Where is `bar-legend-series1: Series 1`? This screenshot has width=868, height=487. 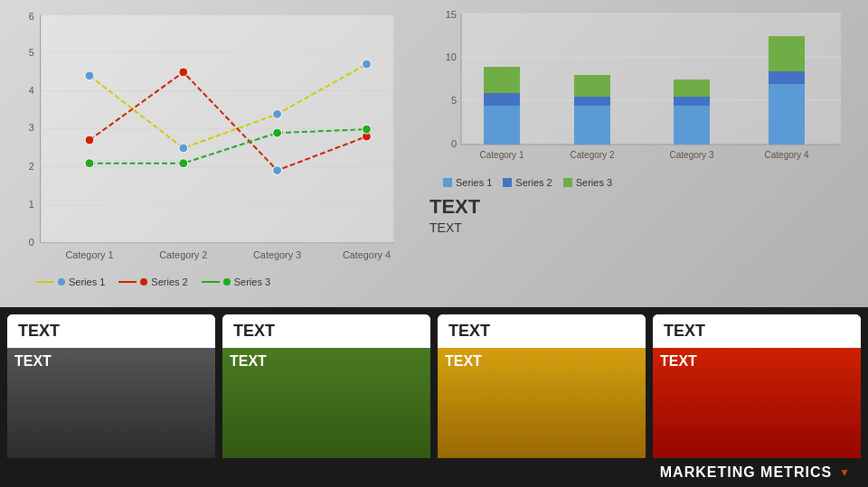
bar-legend-series1: Series 1 is located at coordinates (467, 183).